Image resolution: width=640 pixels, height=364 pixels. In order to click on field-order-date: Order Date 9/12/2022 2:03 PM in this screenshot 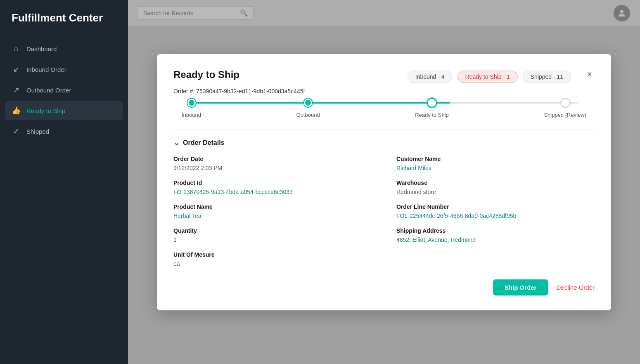, I will do `click(273, 163)`.